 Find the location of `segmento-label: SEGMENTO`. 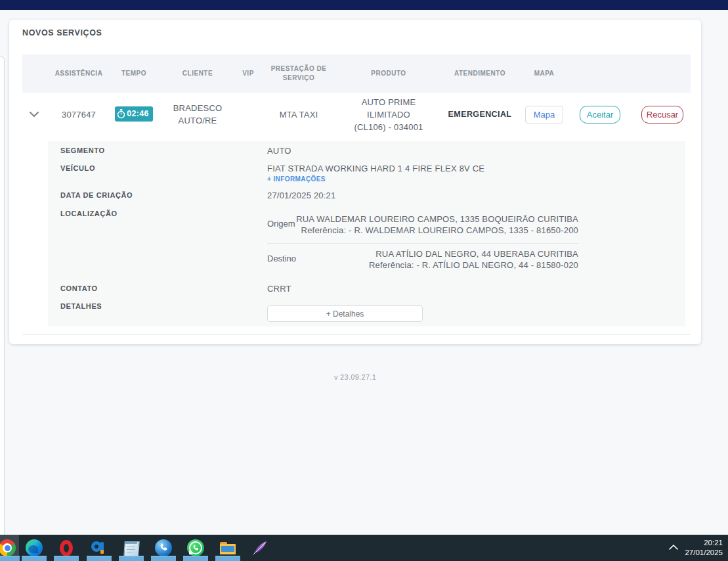

segmento-label: SEGMENTO is located at coordinates (83, 150).